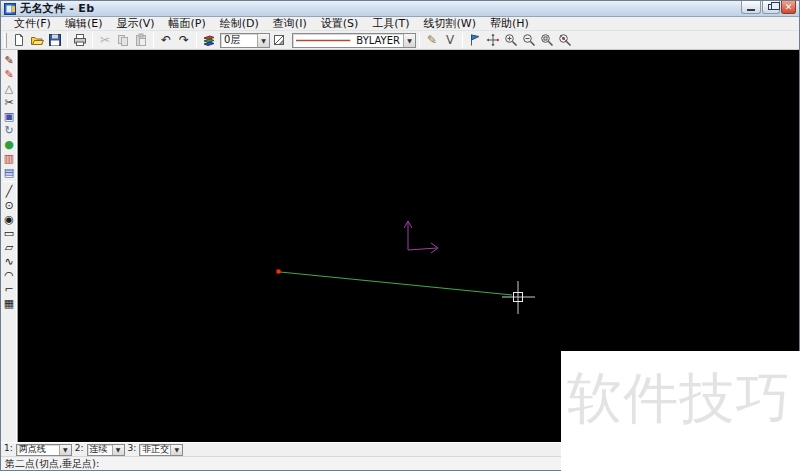 This screenshot has height=471, width=800. What do you see at coordinates (529, 40) in the screenshot?
I see `zoom-out-button` at bounding box center [529, 40].